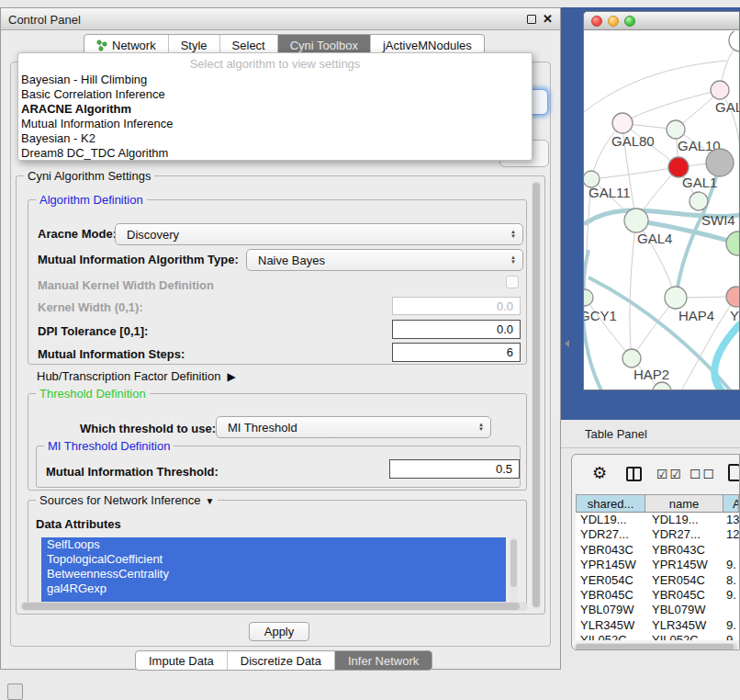  Describe the element at coordinates (313, 235) in the screenshot. I see `selected-value: Discovery` at that location.